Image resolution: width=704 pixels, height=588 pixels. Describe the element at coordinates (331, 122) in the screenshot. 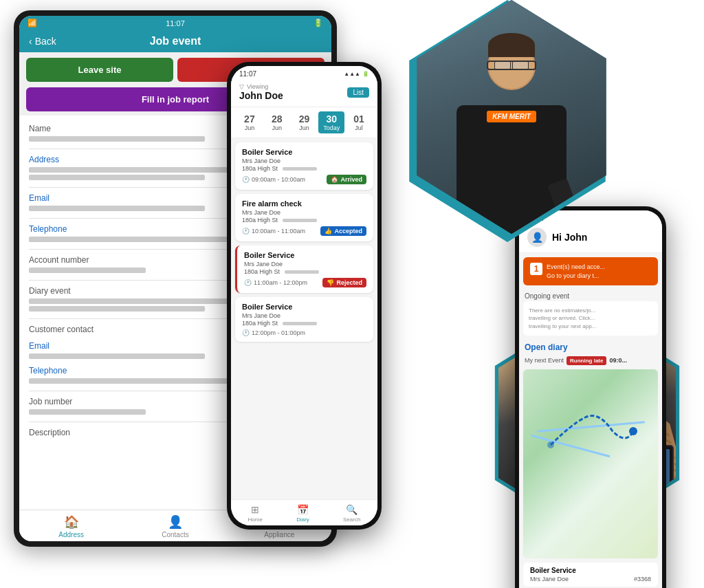

I see `date-today: 30 Today` at that location.